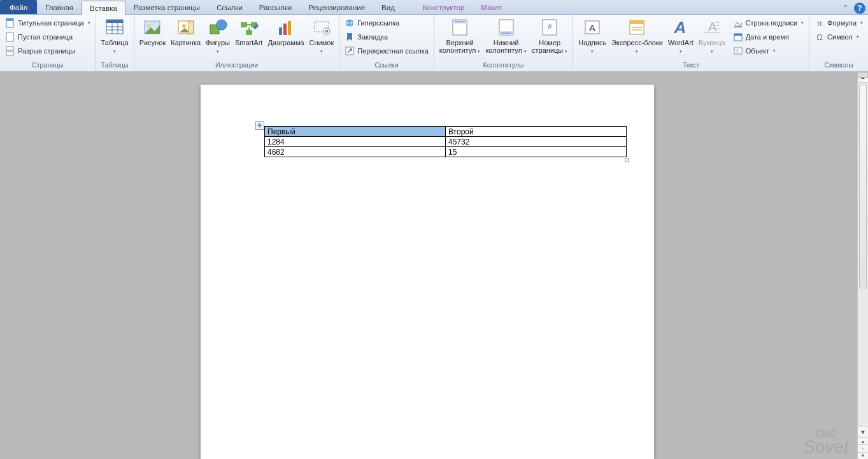 The image size is (868, 459). What do you see at coordinates (712, 36) in the screenshot?
I see `dropcap-button: A Буквица▾` at bounding box center [712, 36].